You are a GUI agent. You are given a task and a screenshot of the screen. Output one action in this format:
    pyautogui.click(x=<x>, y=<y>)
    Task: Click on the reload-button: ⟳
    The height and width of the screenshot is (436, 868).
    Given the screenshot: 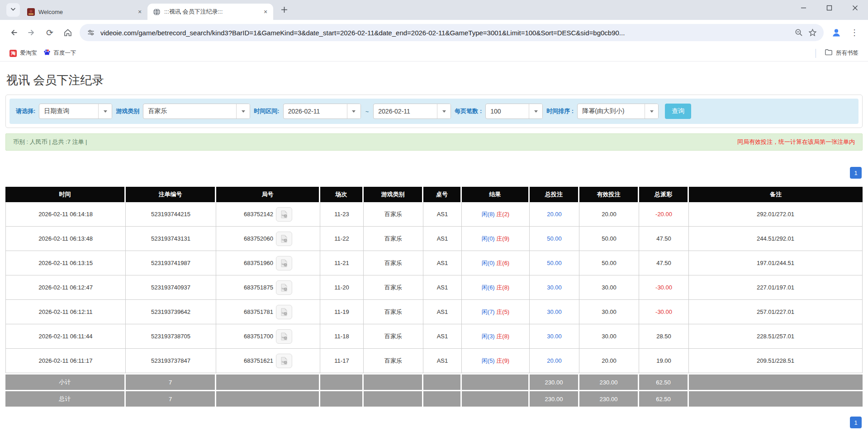 What is the action you would take?
    pyautogui.click(x=50, y=33)
    